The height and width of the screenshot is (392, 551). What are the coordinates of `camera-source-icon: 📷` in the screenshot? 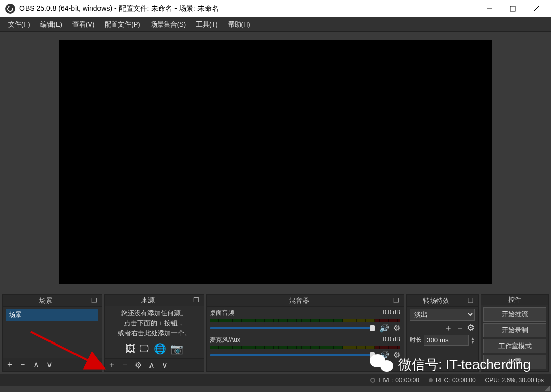 It's located at (177, 349).